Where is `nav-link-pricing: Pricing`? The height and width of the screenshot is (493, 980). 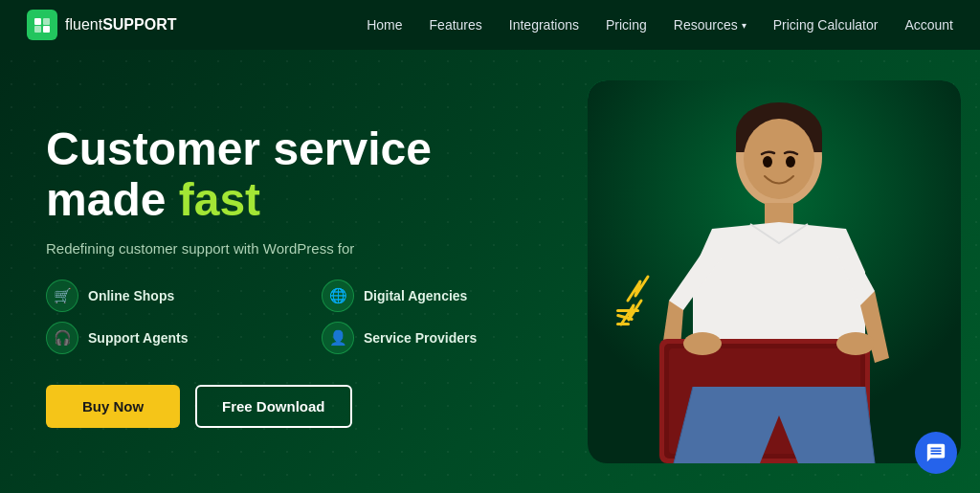 nav-link-pricing: Pricing is located at coordinates (626, 25).